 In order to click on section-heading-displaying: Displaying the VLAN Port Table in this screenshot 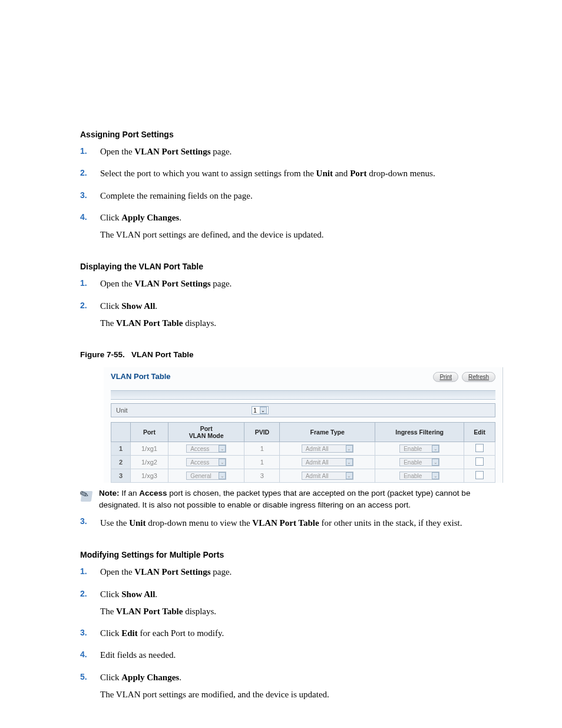, I will do `click(292, 266)`.